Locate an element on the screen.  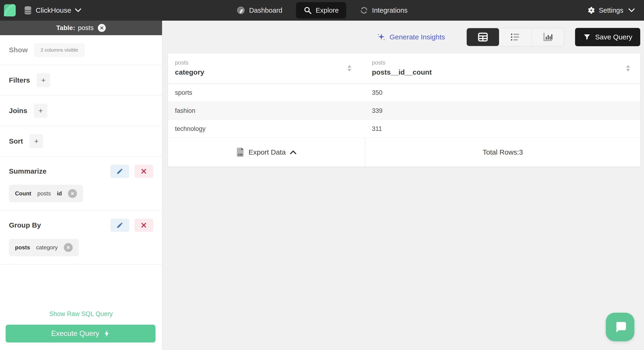
table-view-button is located at coordinates (483, 37).